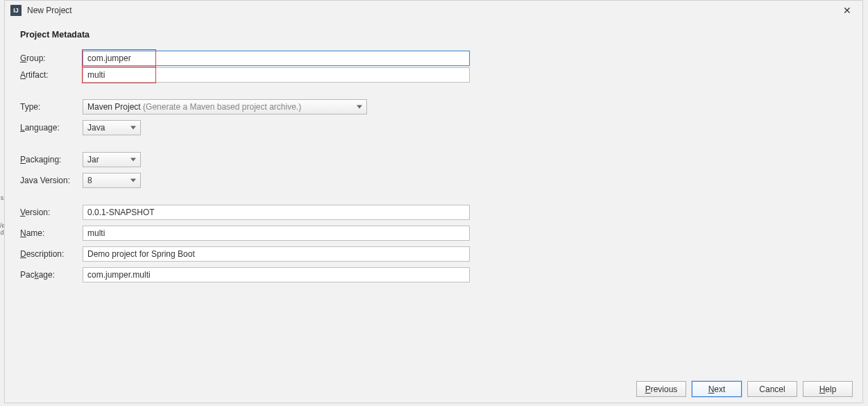  I want to click on close-button: ✕, so click(847, 10).